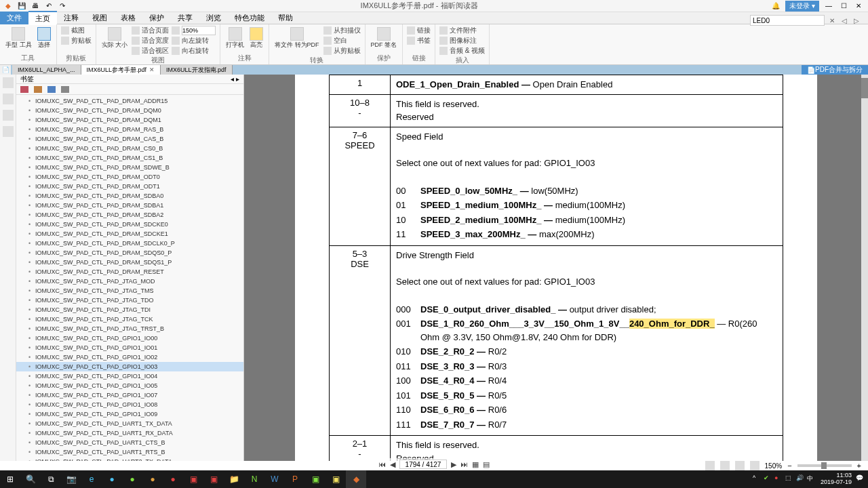 This screenshot has height=488, width=868. What do you see at coordinates (789, 466) in the screenshot?
I see `zoom-out-icon: −` at bounding box center [789, 466].